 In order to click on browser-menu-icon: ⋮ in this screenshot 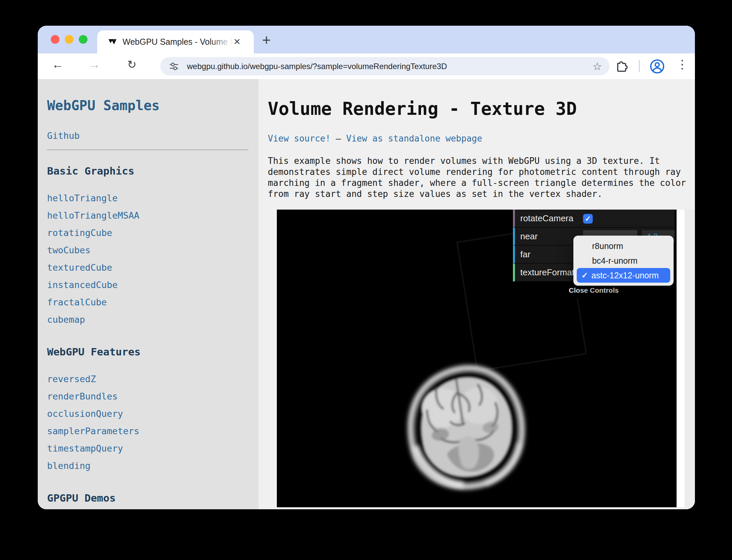, I will do `click(682, 64)`.